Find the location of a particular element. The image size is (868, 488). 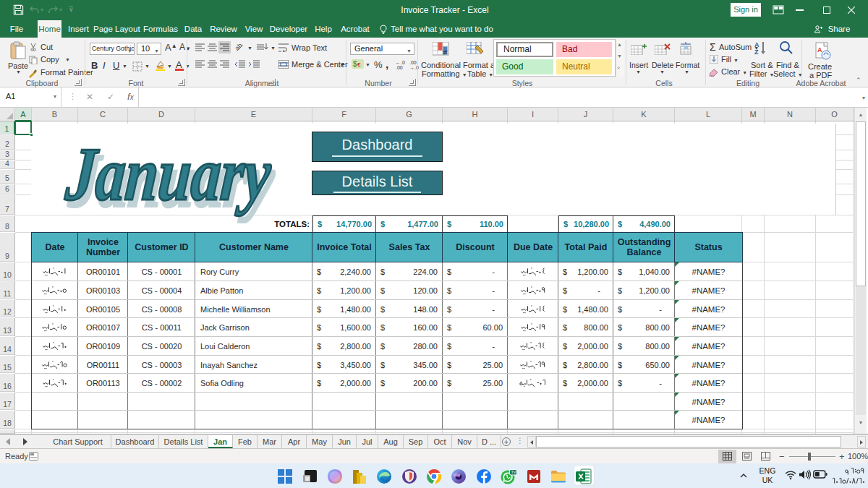

svg-text: Z is located at coordinates (757, 52).